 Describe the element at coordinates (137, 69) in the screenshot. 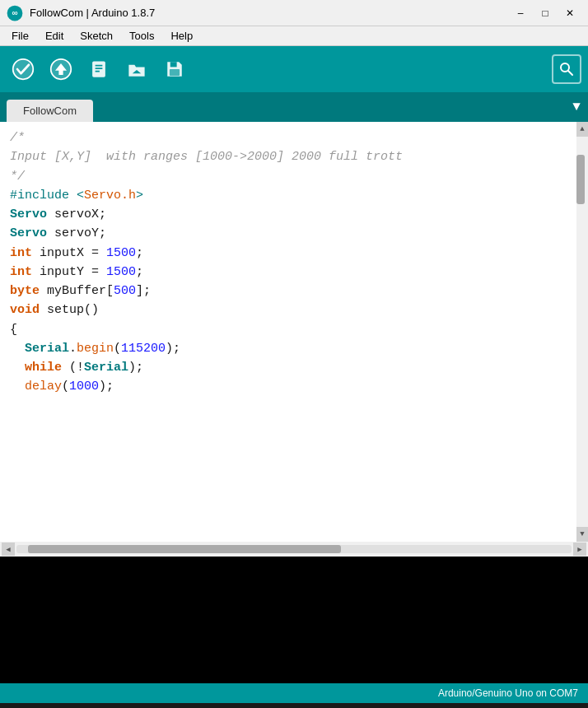

I see `open-button` at that location.